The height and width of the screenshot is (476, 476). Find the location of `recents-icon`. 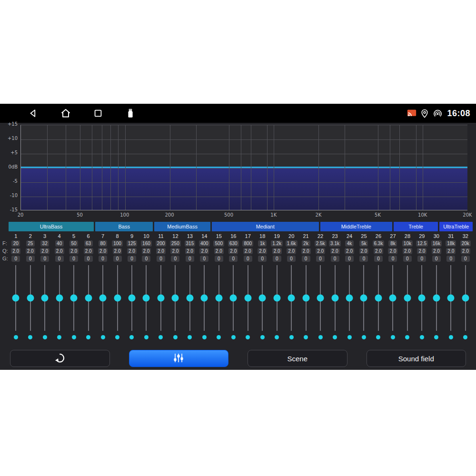

recents-icon is located at coordinates (98, 113).